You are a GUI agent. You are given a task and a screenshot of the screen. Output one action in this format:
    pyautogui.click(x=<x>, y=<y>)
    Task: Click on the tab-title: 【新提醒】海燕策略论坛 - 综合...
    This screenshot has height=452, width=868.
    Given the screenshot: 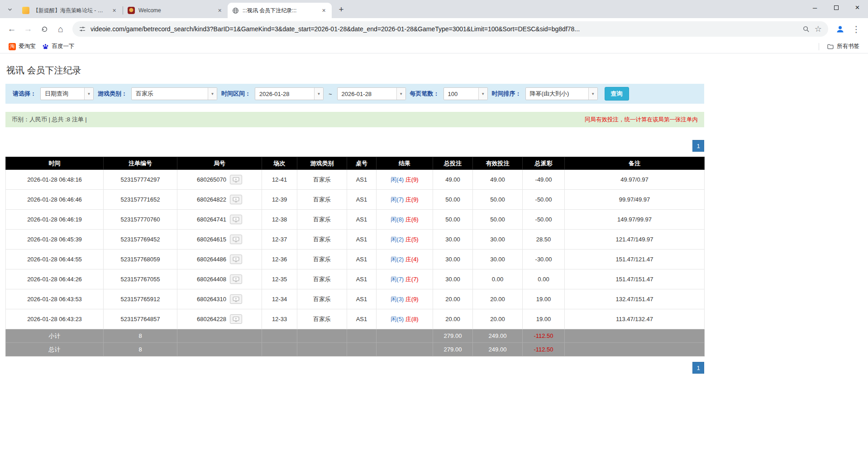 What is the action you would take?
    pyautogui.click(x=70, y=11)
    